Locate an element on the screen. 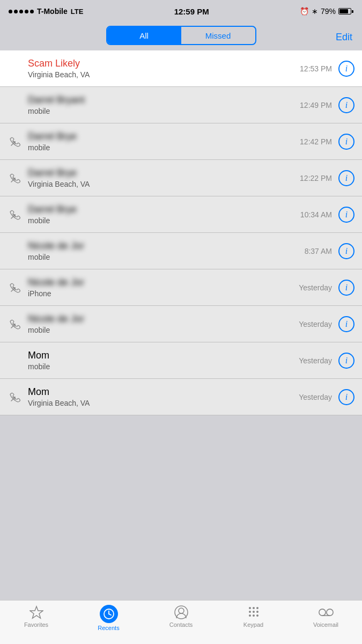 The width and height of the screenshot is (362, 644). call-name-2: Darrel Bryant is located at coordinates (164, 100).